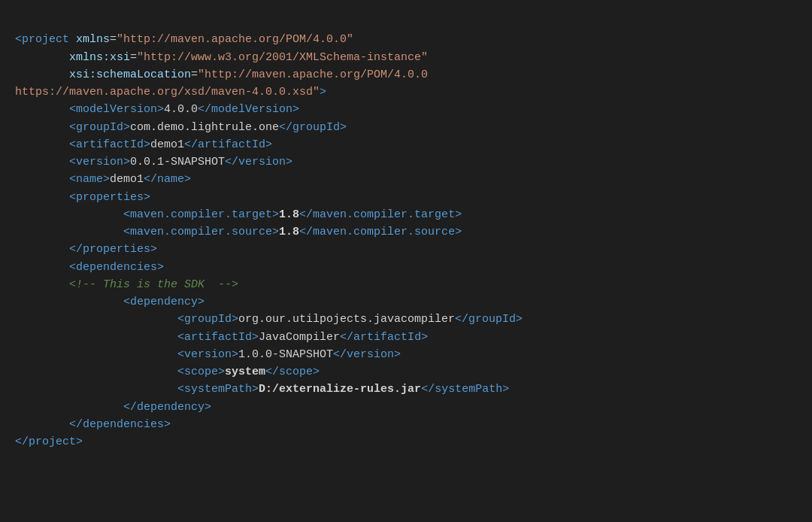 This screenshot has width=812, height=522. What do you see at coordinates (208, 355) in the screenshot?
I see `line-19: <version>1.0.0-SNAPSHOT</version>` at bounding box center [208, 355].